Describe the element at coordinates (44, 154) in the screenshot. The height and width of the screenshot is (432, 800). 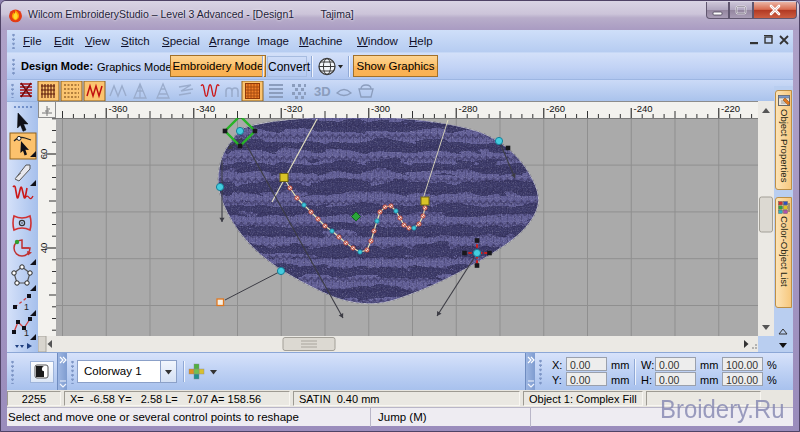
I see `svg-text: 60` at that location.